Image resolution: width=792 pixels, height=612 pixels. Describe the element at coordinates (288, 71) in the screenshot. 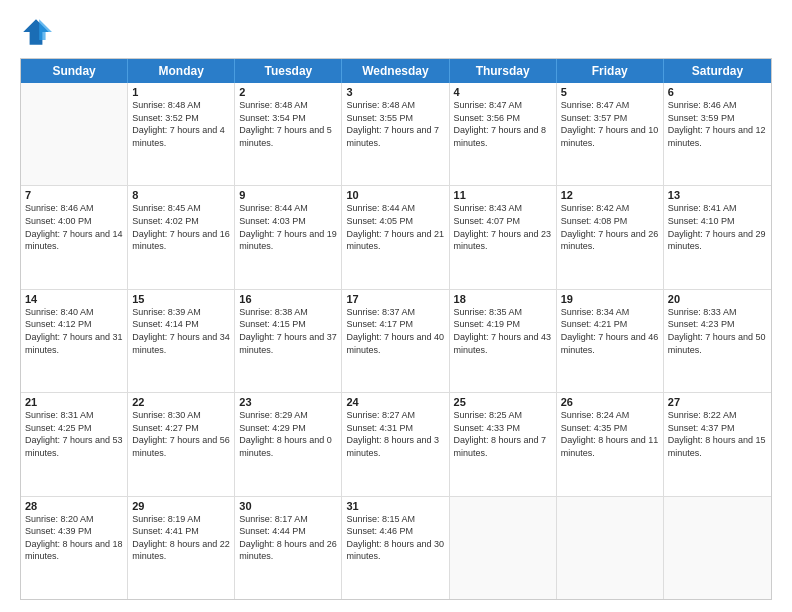

I see `calendar-header-cell: Tuesday` at that location.